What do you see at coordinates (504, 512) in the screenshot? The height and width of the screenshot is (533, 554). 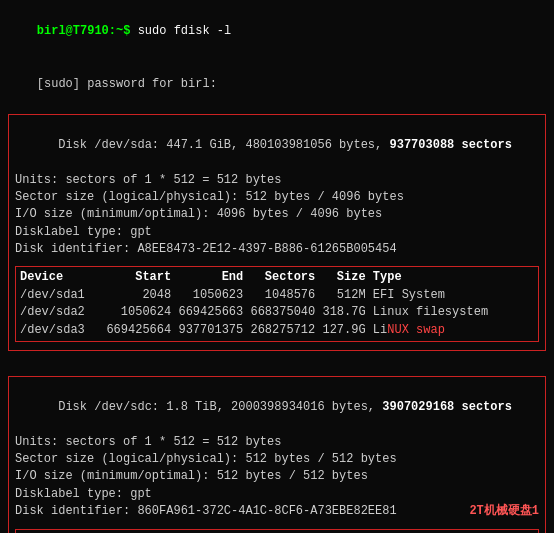 I see `disk2-annotation: 2T机械硬盘1` at bounding box center [504, 512].